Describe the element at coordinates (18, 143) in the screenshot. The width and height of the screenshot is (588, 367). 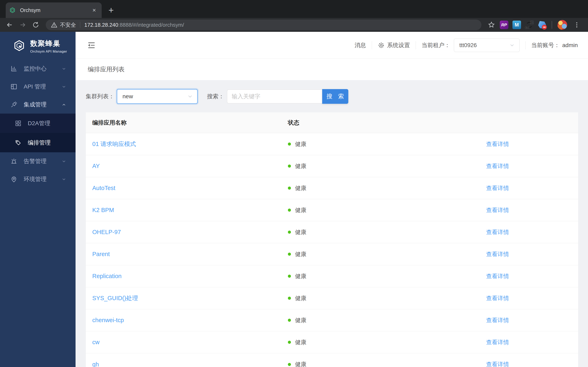
I see `tag-icon` at that location.